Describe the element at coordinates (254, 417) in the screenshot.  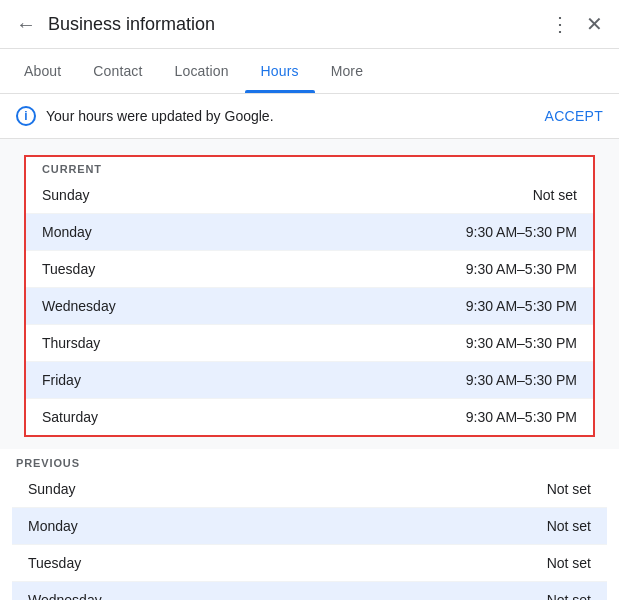
I see `day-name: Saturday` at that location.